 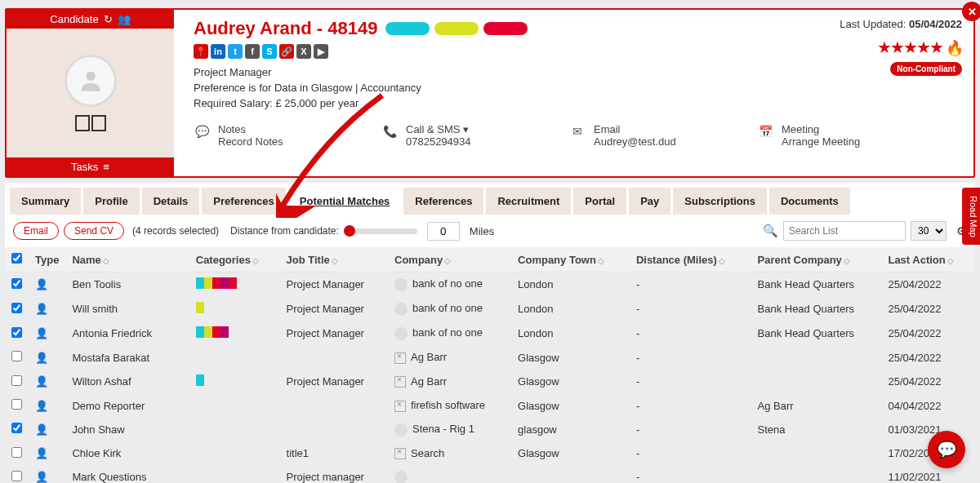 What do you see at coordinates (111, 201) in the screenshot?
I see `tab-profile: Profile` at bounding box center [111, 201].